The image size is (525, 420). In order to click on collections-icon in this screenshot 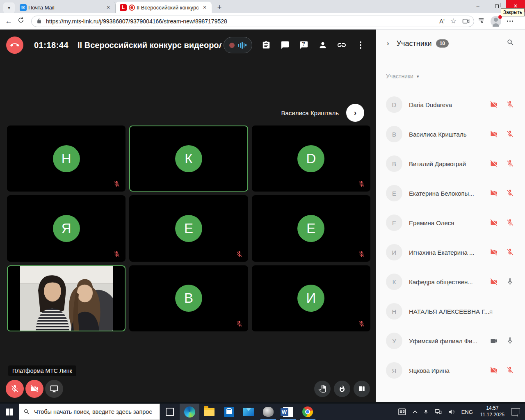, I will do `click(481, 21)`.